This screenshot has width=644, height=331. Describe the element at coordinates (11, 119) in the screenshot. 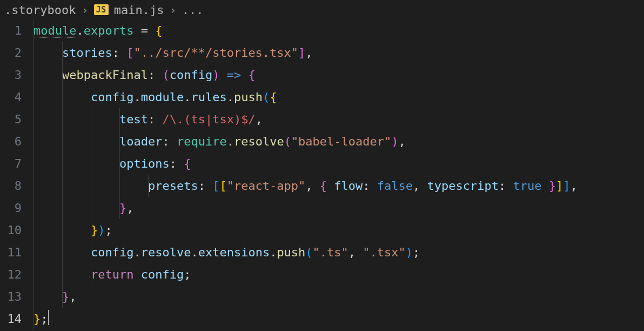

I see `line-number: 5` at that location.